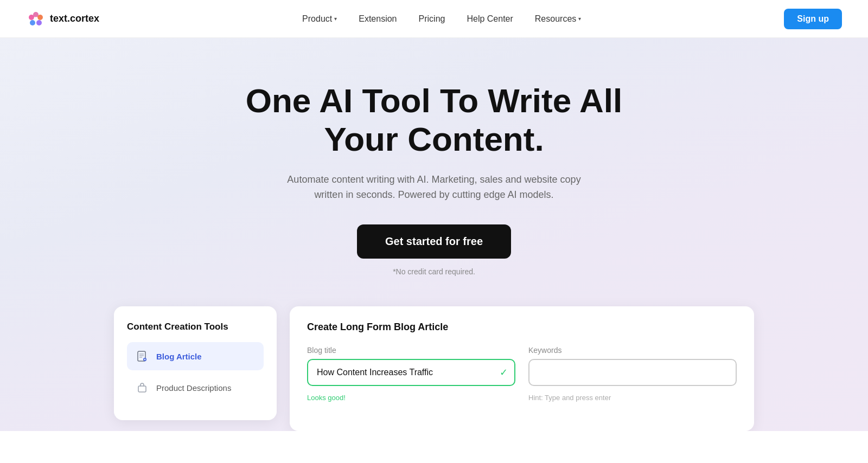 This screenshot has width=868, height=463. I want to click on keywords-group: Keywords Hint: Type and press enter, so click(633, 374).